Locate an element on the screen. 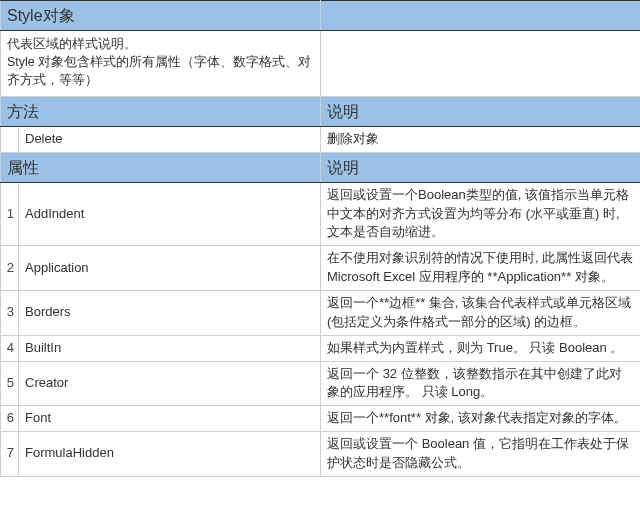  property-name: Borders is located at coordinates (170, 314).